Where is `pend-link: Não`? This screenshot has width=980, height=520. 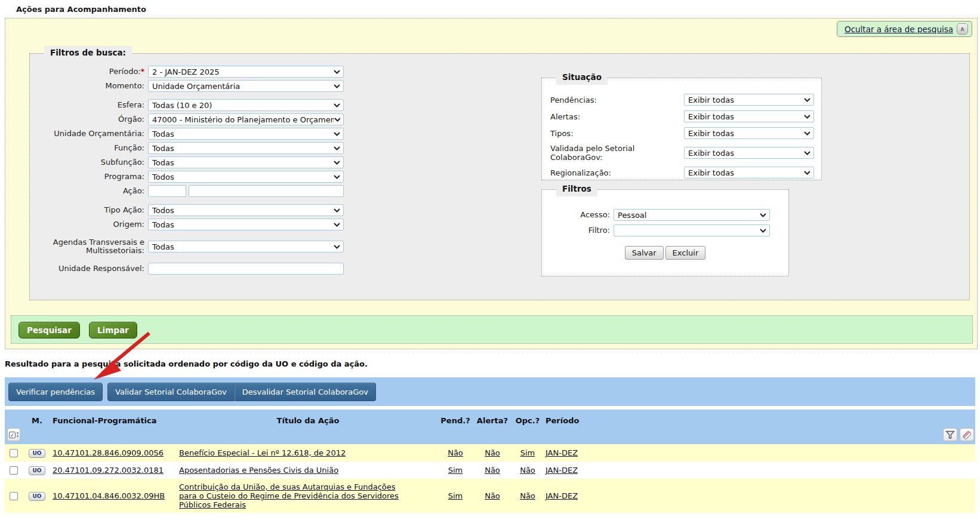 pend-link: Não is located at coordinates (455, 453).